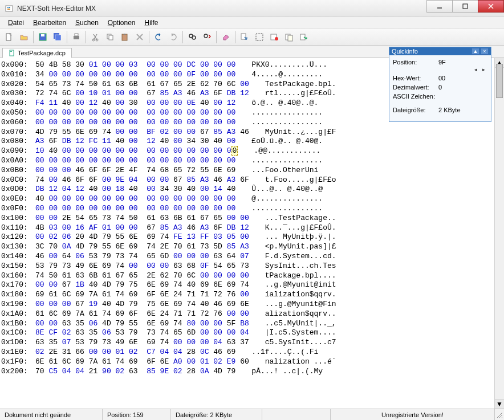 This screenshot has height=420, width=504. Describe the element at coordinates (143, 362) in the screenshot. I see `hex-bytes: 6E 61 6C 69 7A 61 74 69 6F 6E A0 00 01 0…` at that location.